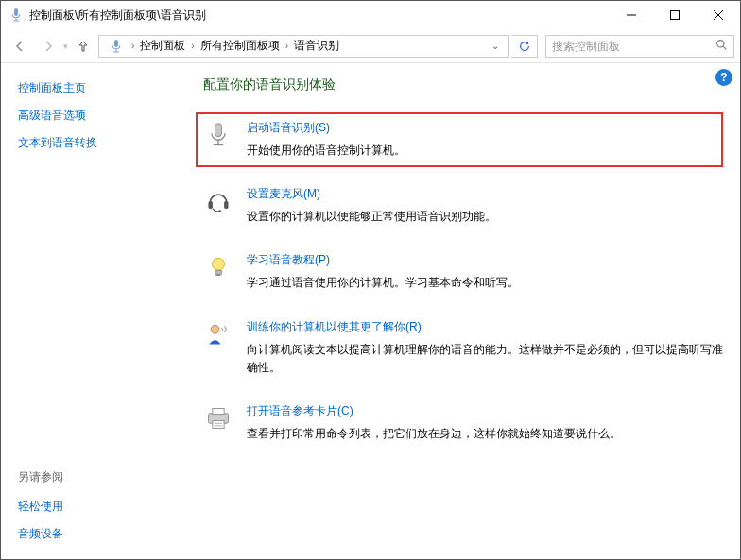 This screenshot has width=741, height=560. What do you see at coordinates (463, 423) in the screenshot?
I see `option-reference-card: 打开语音参考卡片(C) 查看并打印常用命令列表，把它们放在身边，这样你就始终知道…` at bounding box center [463, 423].